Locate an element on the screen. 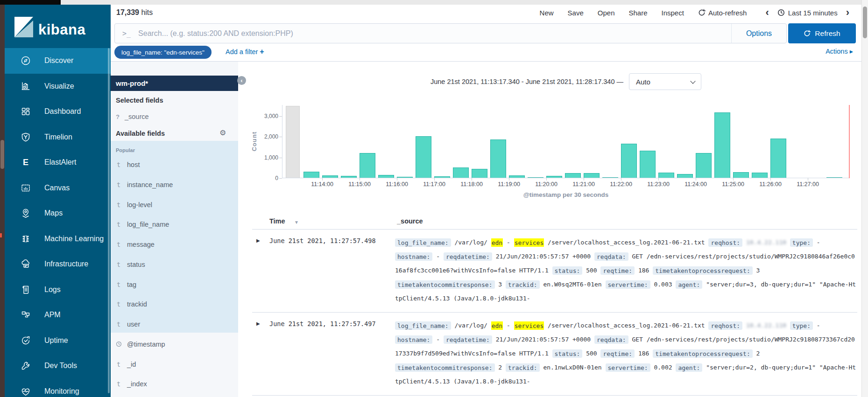 The width and height of the screenshot is (868, 397). histogram-bar-partial is located at coordinates (293, 142).